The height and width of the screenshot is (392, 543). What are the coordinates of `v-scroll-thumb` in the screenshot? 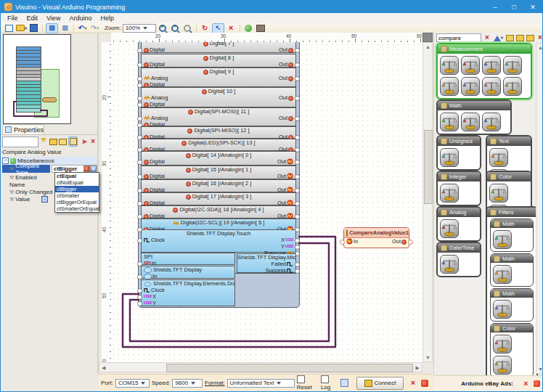 It's located at (428, 167).